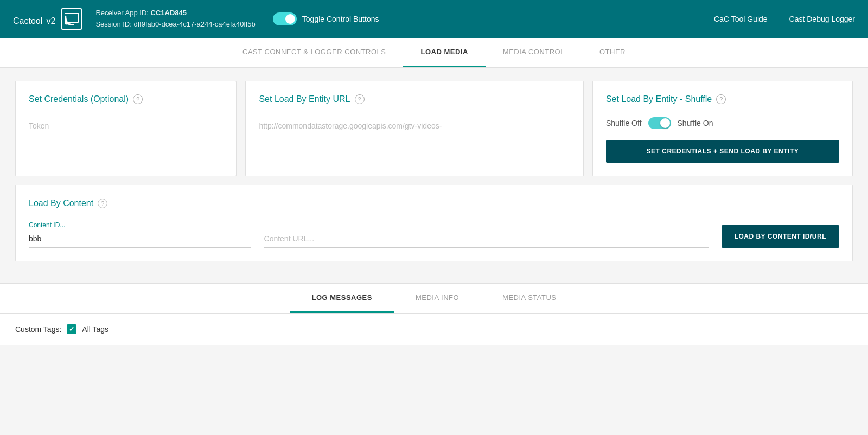 This screenshot has height=435, width=868. I want to click on entity-url-help-icon: ?, so click(360, 99).